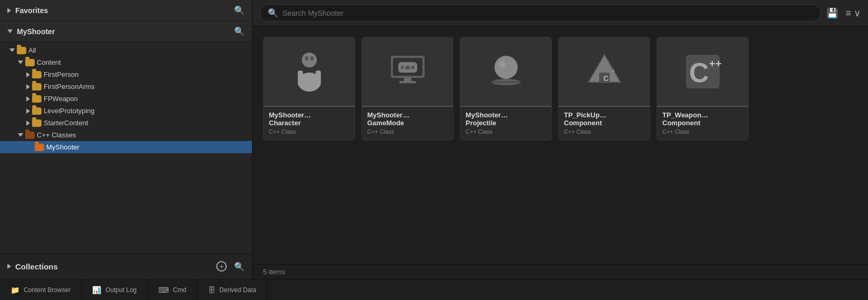 This screenshot has height=300, width=868. What do you see at coordinates (30, 63) in the screenshot?
I see `content-folder-icon` at bounding box center [30, 63].